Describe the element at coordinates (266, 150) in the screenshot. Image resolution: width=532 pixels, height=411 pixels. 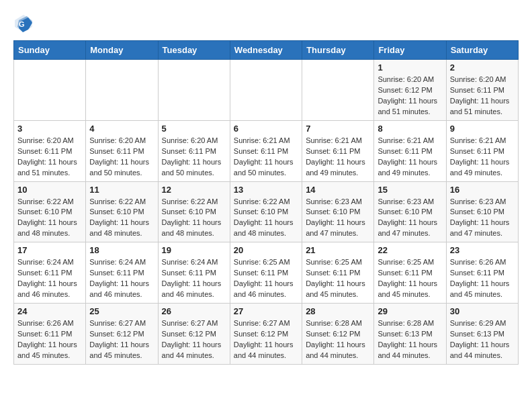
I see `calendar-cell: 6Sunrise: 6:21 AM Sunset: 6:11 PM Daylig…` at that location.